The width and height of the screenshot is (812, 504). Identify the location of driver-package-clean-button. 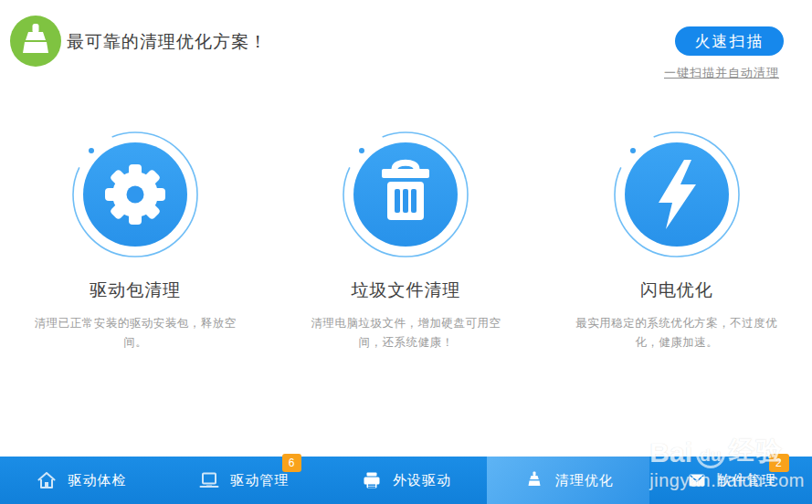
(135, 194).